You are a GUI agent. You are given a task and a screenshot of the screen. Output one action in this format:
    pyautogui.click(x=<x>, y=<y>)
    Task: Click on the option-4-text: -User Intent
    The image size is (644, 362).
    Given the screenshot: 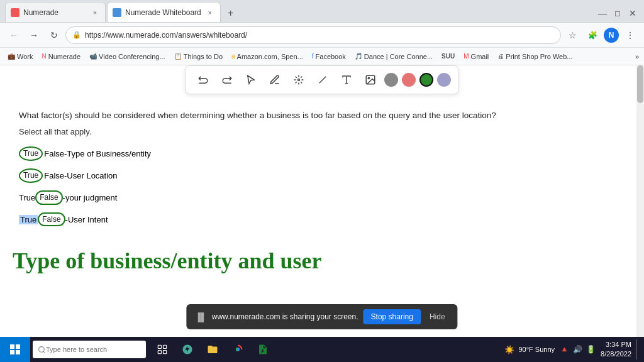 What is the action you would take?
    pyautogui.click(x=87, y=220)
    